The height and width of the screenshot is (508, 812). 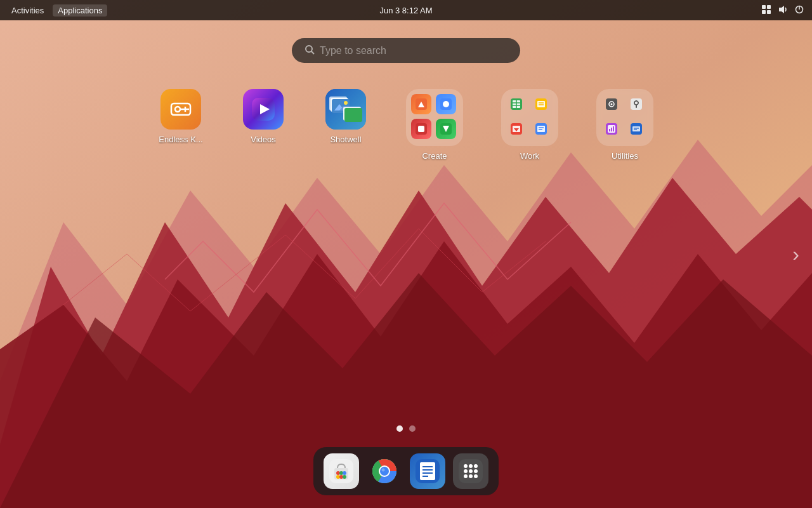 What do you see at coordinates (181, 117) in the screenshot?
I see `app-item-endless-key: Endless K...` at bounding box center [181, 117].